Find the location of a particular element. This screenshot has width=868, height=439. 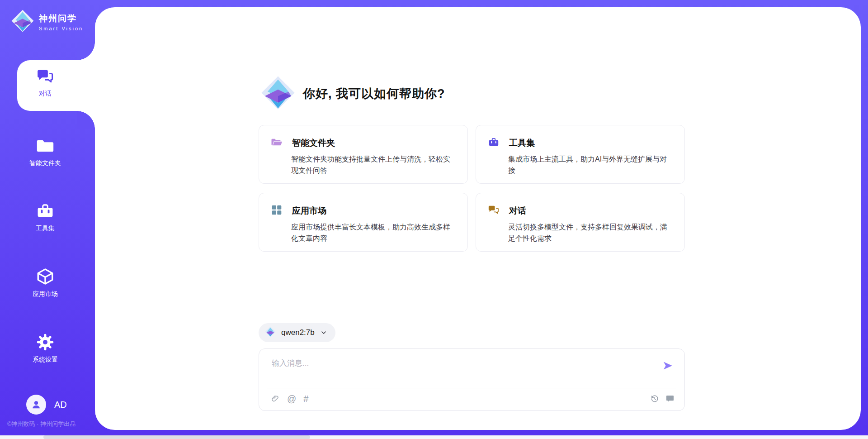

card-title: 对话 is located at coordinates (518, 211).